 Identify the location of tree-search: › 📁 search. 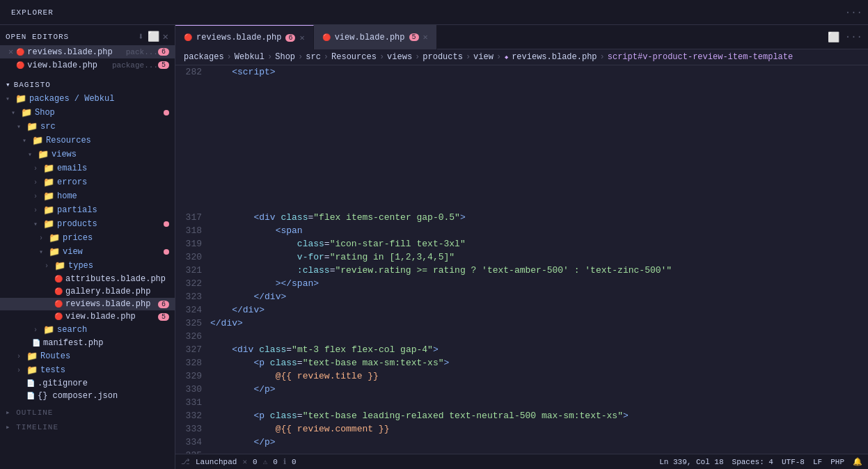
(88, 330).